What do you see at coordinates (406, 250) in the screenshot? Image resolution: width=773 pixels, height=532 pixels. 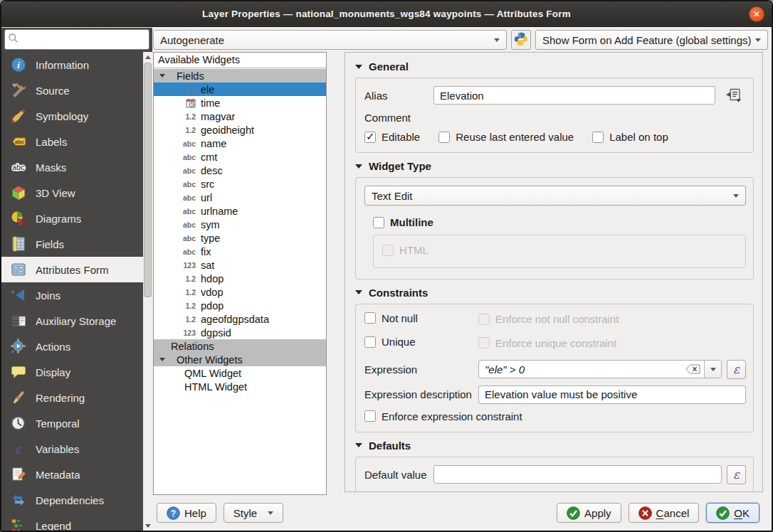 I see `html-checkbox: HTML` at bounding box center [406, 250].